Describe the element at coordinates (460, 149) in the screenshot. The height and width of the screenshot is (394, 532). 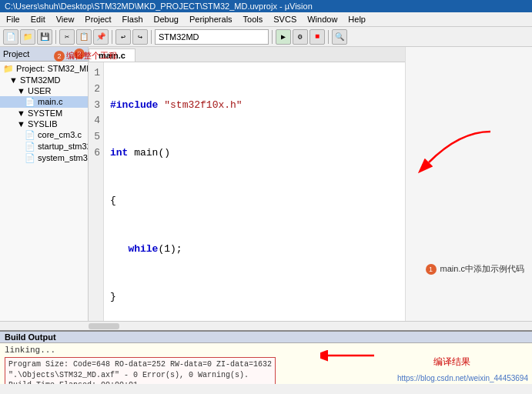
I see `red-arrow-annotation` at that location.